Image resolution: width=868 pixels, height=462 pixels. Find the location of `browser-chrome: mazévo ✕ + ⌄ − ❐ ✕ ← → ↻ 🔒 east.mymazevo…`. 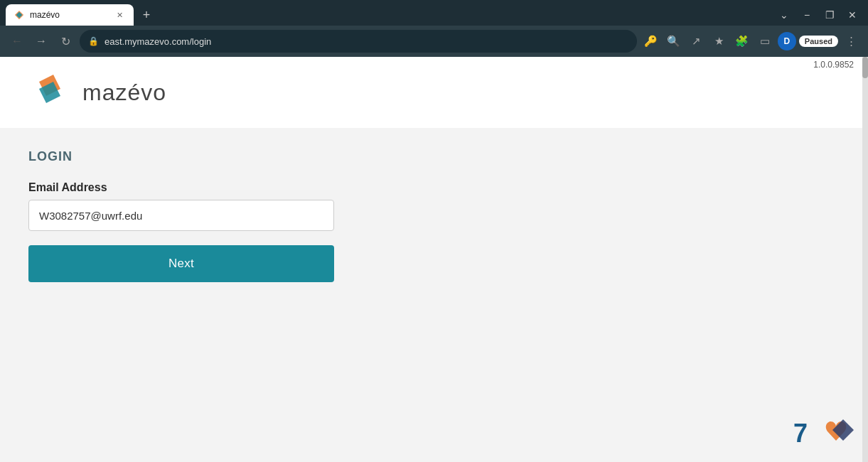

browser-chrome: mazévo ✕ + ⌄ − ❐ ✕ ← → ↻ 🔒 east.mymazevo… is located at coordinates (434, 28).